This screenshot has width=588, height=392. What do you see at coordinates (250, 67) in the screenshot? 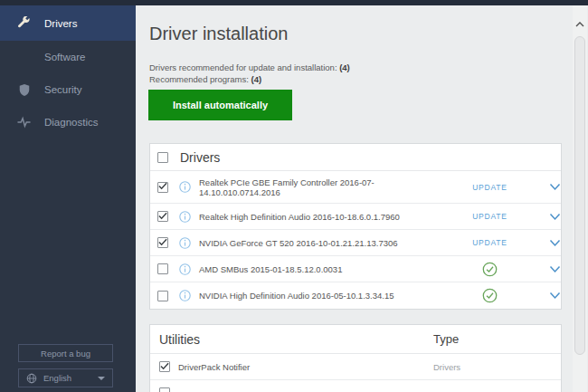
I see `summary-line-drivers: Drivers recommended for update and insta…` at bounding box center [250, 67].